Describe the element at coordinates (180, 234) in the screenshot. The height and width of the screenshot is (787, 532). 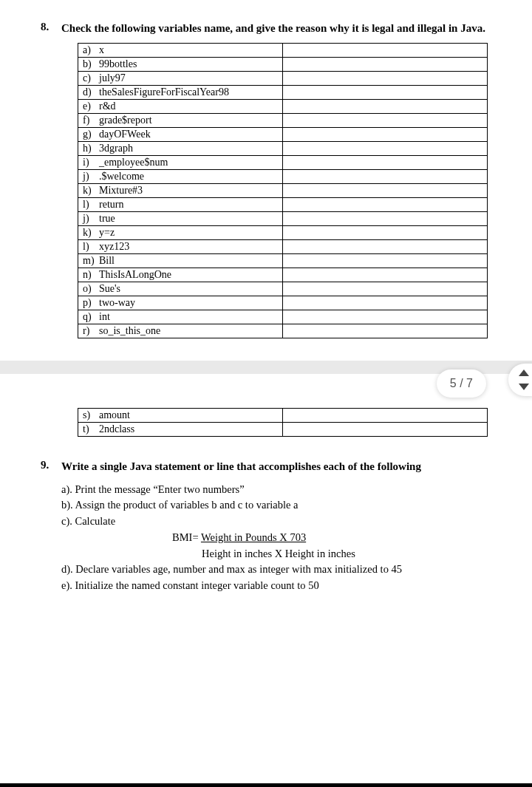
I see `variable-cell: k)y=z` at that location.